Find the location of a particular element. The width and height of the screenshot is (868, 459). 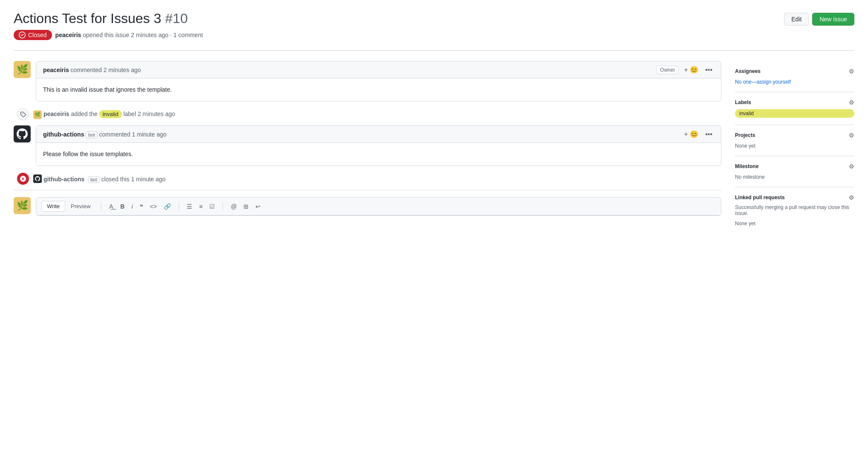

quote-button: ❝ is located at coordinates (142, 206).